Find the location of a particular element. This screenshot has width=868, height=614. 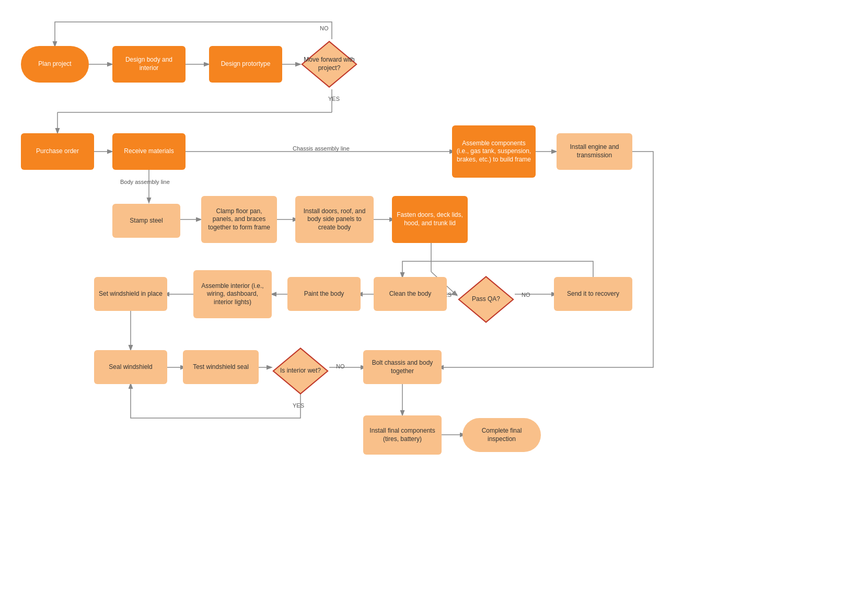

seal-windshield-node: Seal windshield is located at coordinates (131, 367).